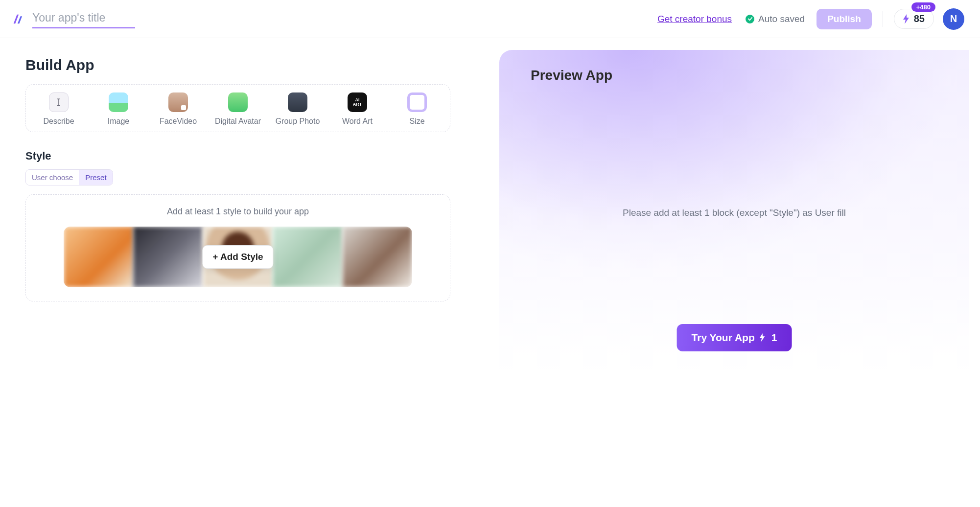 The width and height of the screenshot is (980, 507). I want to click on block-picker: Describe Image FaceVideo Digital Avatar …, so click(238, 108).